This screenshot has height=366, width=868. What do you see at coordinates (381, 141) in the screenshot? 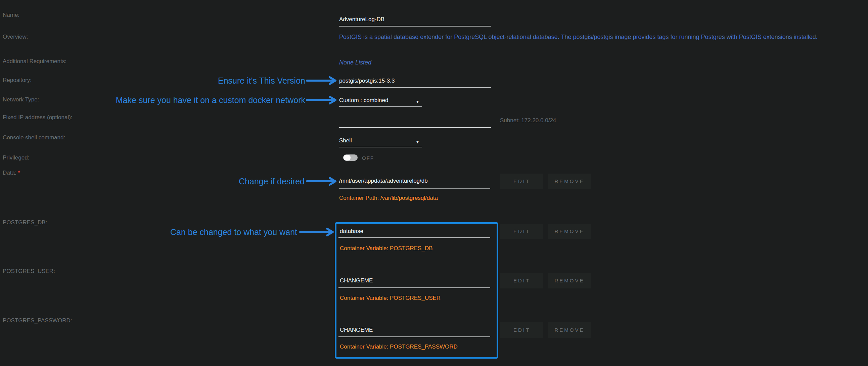
I see `console-shell-select: Shell ▼` at bounding box center [381, 141].